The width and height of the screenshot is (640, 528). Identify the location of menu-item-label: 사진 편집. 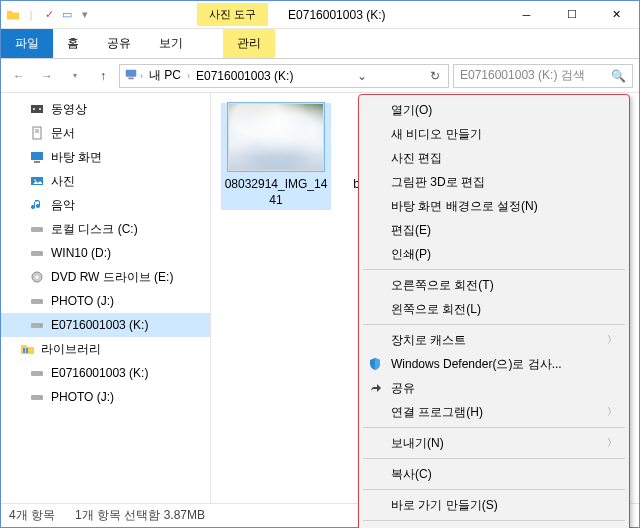
(416, 158).